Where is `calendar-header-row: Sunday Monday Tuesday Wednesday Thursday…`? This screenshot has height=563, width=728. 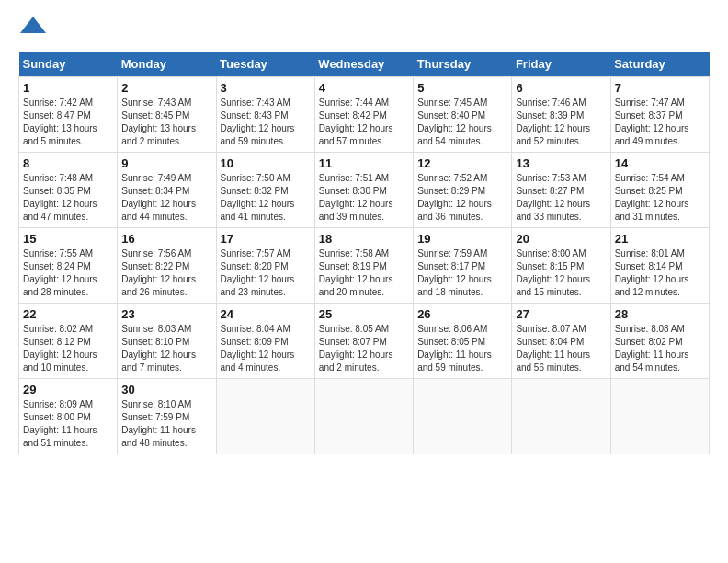 calendar-header-row: Sunday Monday Tuesday Wednesday Thursday… is located at coordinates (364, 64).